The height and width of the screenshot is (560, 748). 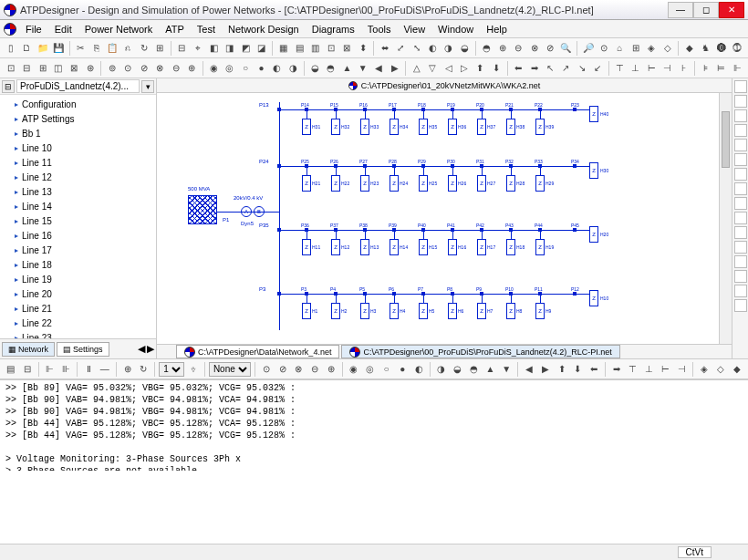 What do you see at coordinates (161, 68) in the screenshot?
I see `tb2-btn-9: ⊗` at bounding box center [161, 68].